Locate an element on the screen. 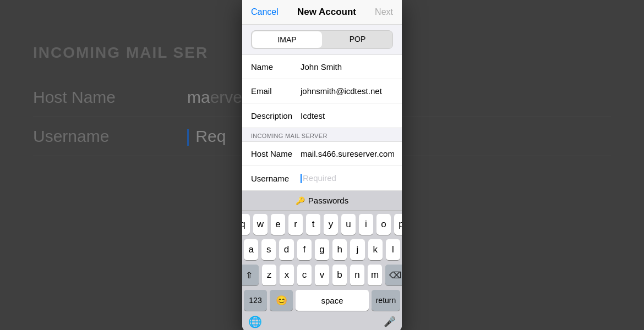  name-row: Name John Smith is located at coordinates (322, 67).